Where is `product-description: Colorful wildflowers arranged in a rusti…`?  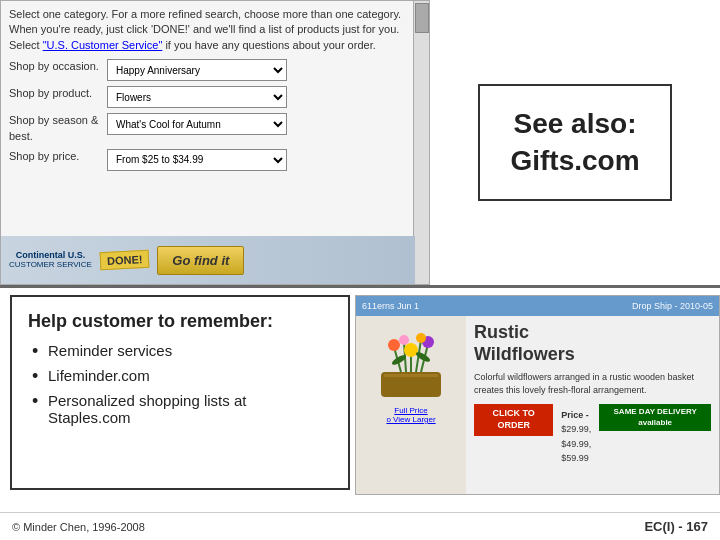 product-description: Colorful wildflowers arranged in a rusti… is located at coordinates (592, 384).